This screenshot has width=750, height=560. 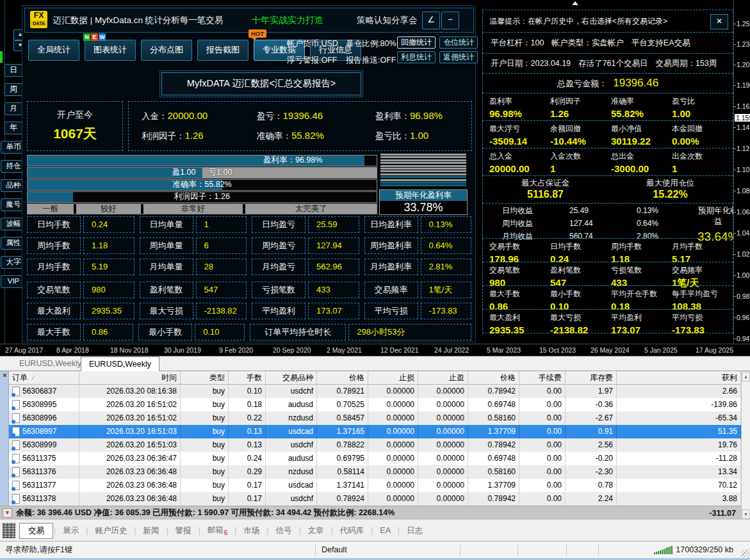 I want to click on sidebar-item-周: 周, so click(x=13, y=90).